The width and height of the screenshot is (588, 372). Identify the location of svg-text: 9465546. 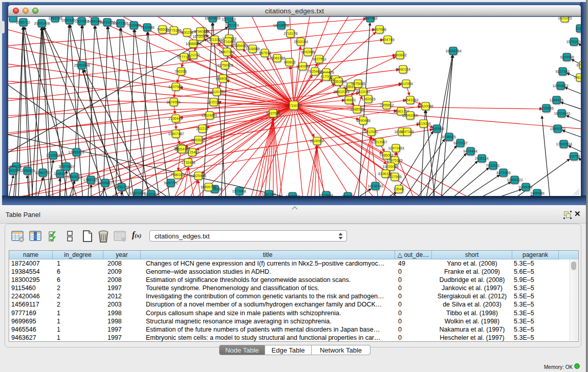
(537, 193).